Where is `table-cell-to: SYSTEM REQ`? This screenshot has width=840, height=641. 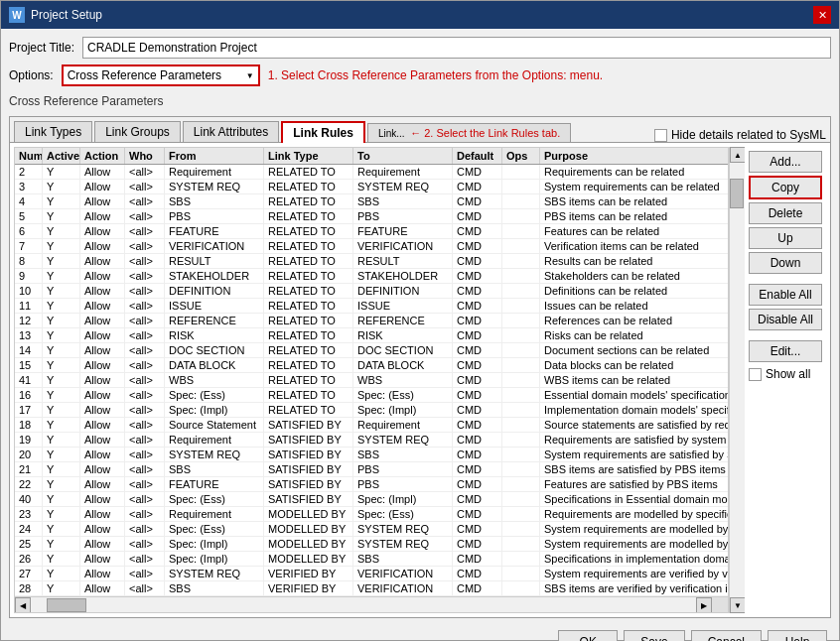 table-cell-to: SYSTEM REQ is located at coordinates (403, 529).